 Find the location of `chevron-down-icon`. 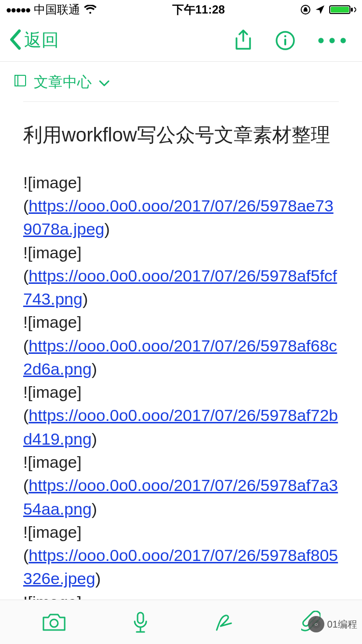

chevron-down-icon is located at coordinates (104, 83).